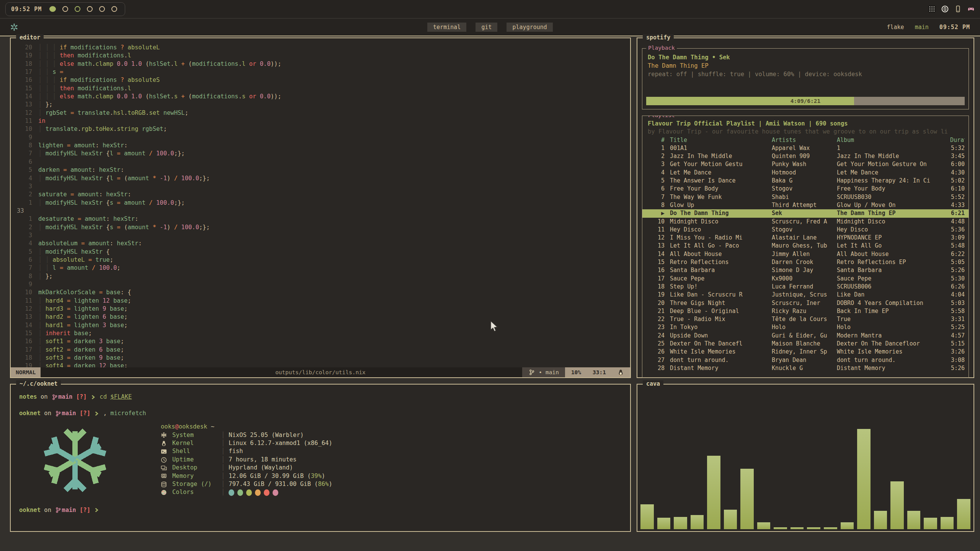 The height and width of the screenshot is (551, 980). Describe the element at coordinates (805, 214) in the screenshot. I see `playlist-row: ▶Do The Damn ThingSekThe Damn Thing EP6:…` at that location.